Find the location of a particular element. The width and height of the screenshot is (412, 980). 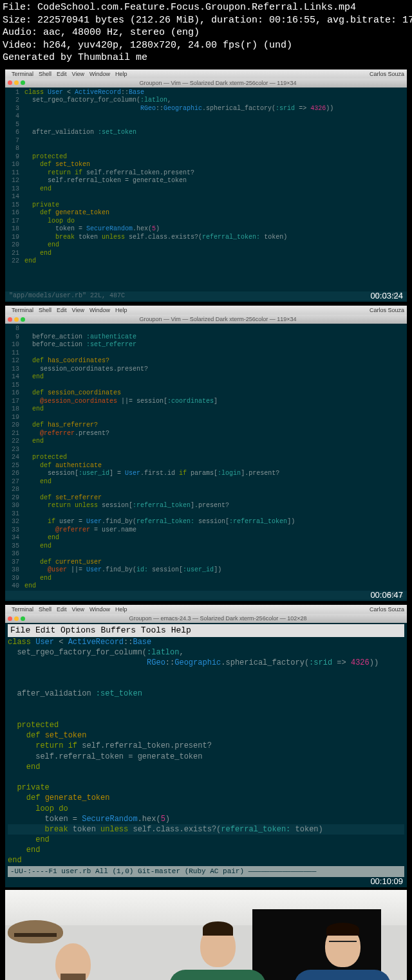

menu-view: View is located at coordinates (79, 74).